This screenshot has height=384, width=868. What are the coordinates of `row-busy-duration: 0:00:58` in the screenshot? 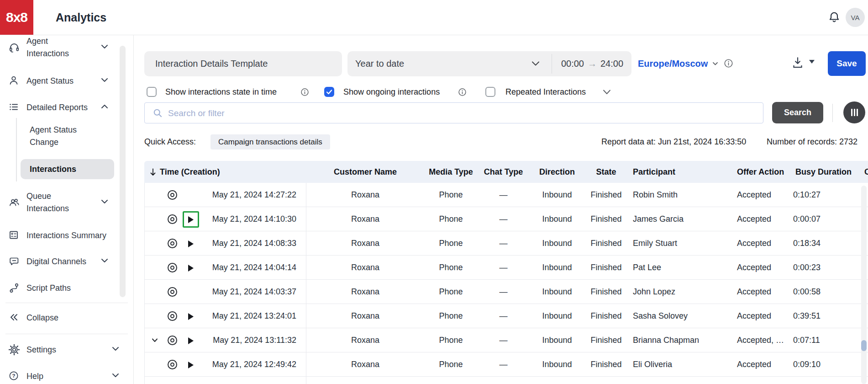 It's located at (823, 292).